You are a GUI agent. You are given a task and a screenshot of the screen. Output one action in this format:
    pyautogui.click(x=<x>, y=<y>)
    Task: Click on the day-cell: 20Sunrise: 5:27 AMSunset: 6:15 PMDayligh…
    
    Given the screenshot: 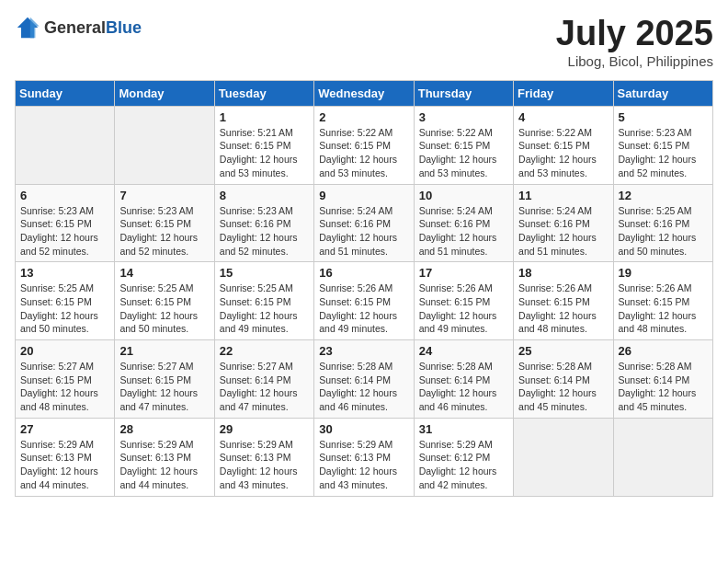 What is the action you would take?
    pyautogui.click(x=65, y=379)
    